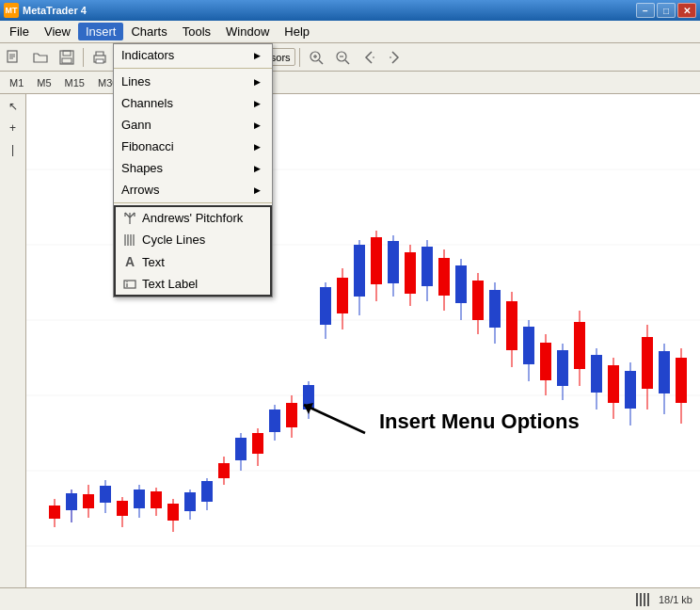 Image resolution: width=700 pixels, height=610 pixels. Describe the element at coordinates (193, 168) in the screenshot. I see `menu-shapes: Shapes ▶` at that location.